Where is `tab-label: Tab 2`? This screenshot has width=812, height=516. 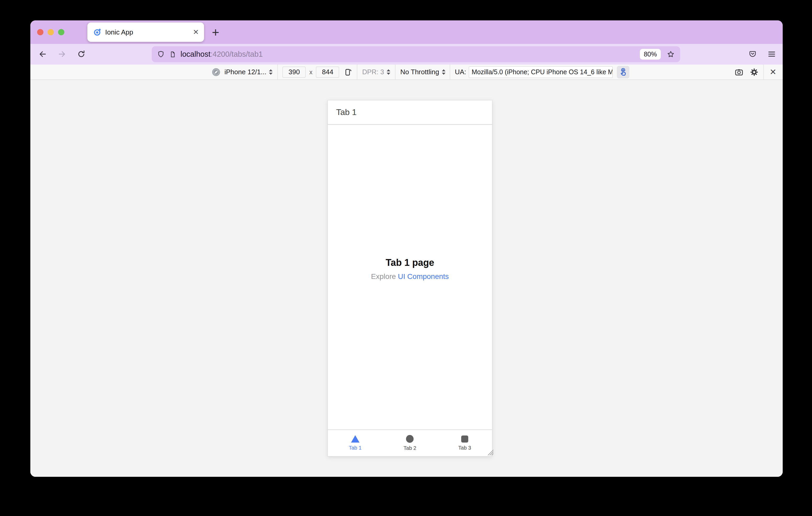
tab-label: Tab 2 is located at coordinates (410, 448).